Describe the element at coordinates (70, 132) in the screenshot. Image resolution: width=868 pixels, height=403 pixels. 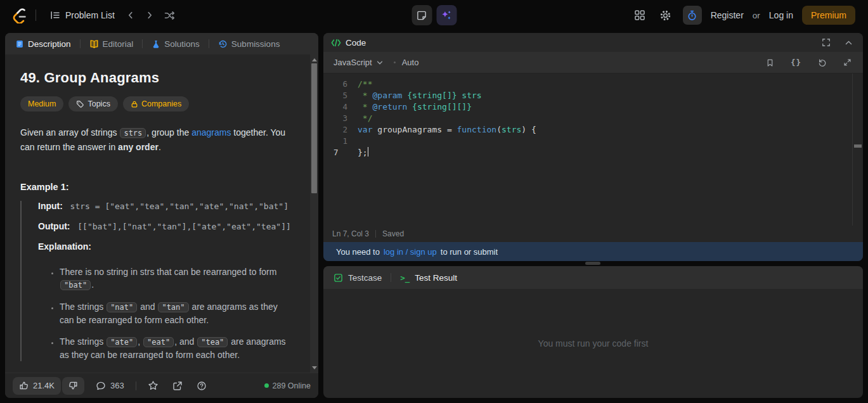
I see `text-segment: Given an array of strings` at that location.